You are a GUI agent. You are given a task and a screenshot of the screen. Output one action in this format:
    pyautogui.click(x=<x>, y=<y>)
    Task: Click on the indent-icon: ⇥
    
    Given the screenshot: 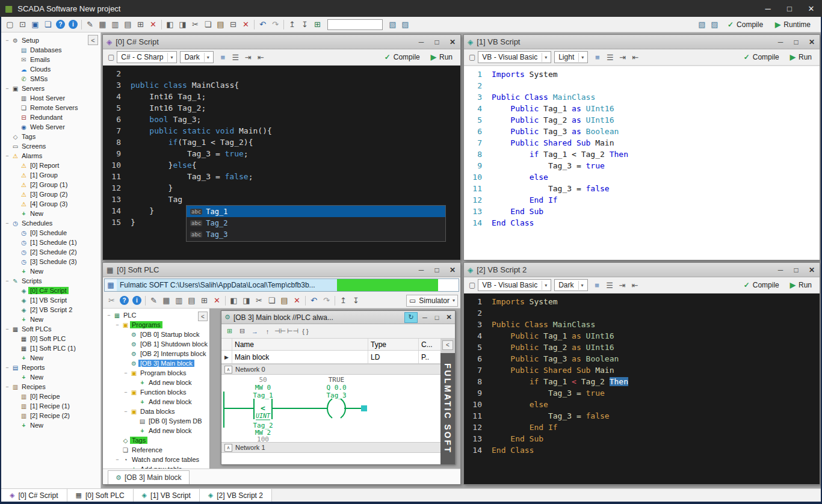 What is the action you would take?
    pyautogui.click(x=622, y=57)
    